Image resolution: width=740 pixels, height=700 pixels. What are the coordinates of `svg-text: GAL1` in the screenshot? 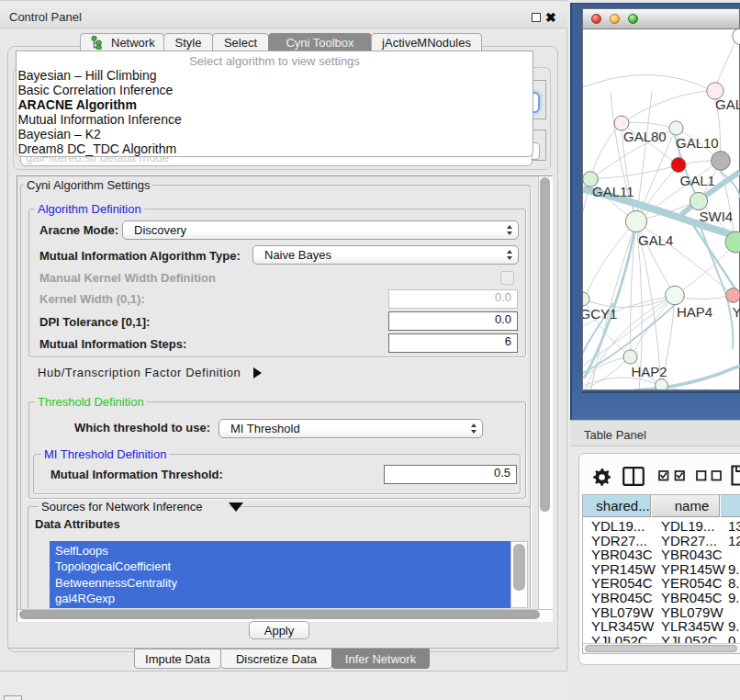 It's located at (698, 180).